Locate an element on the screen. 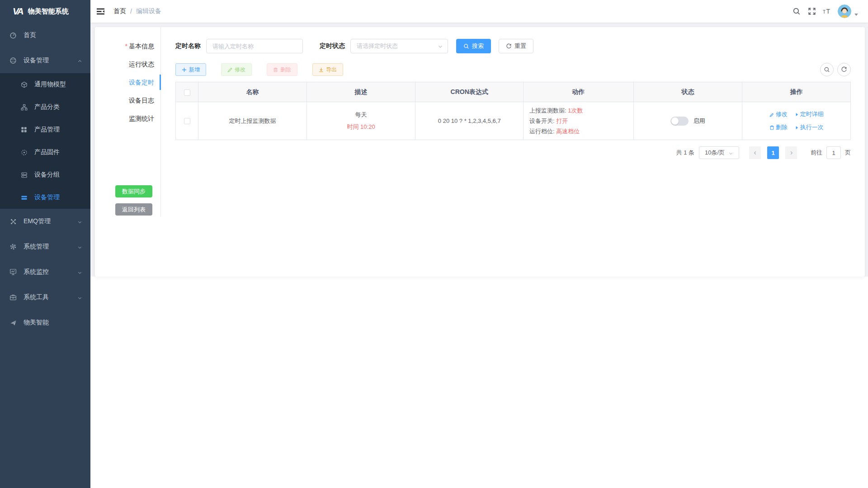  next-page-button is located at coordinates (791, 153).